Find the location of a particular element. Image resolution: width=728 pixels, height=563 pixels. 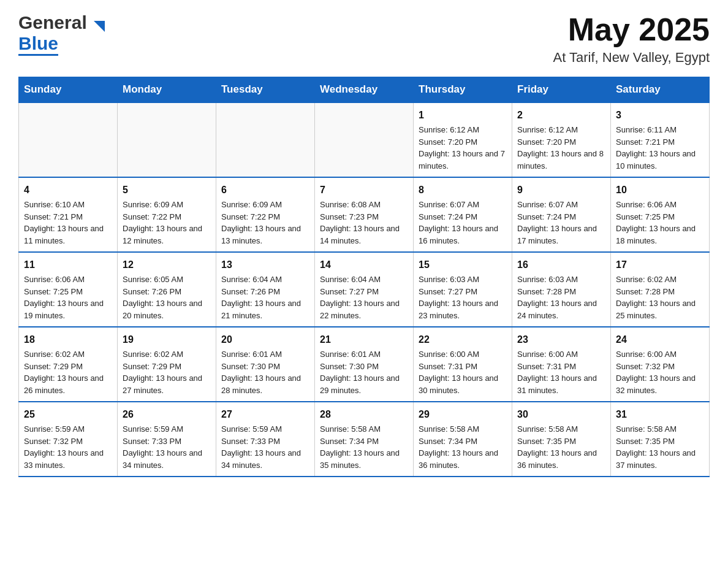

sunrise-text: Sunrise: 6:04 AM is located at coordinates (265, 280).